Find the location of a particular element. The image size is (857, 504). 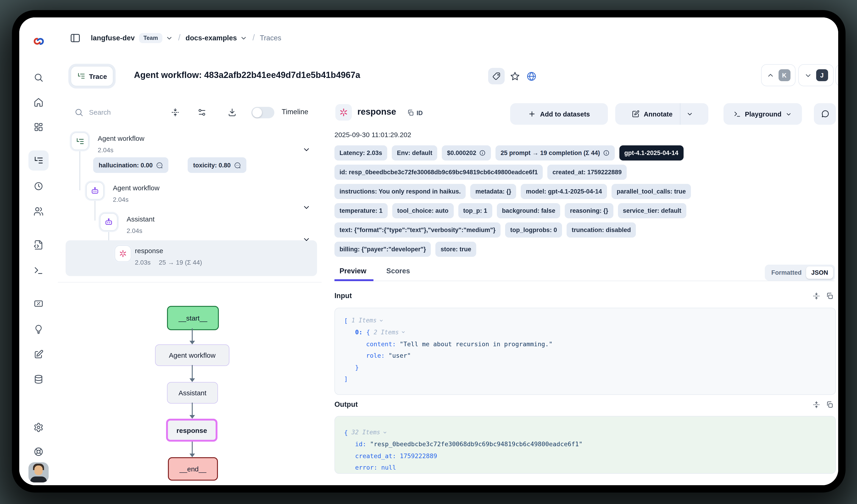

trace-type-label: Trace is located at coordinates (98, 76).